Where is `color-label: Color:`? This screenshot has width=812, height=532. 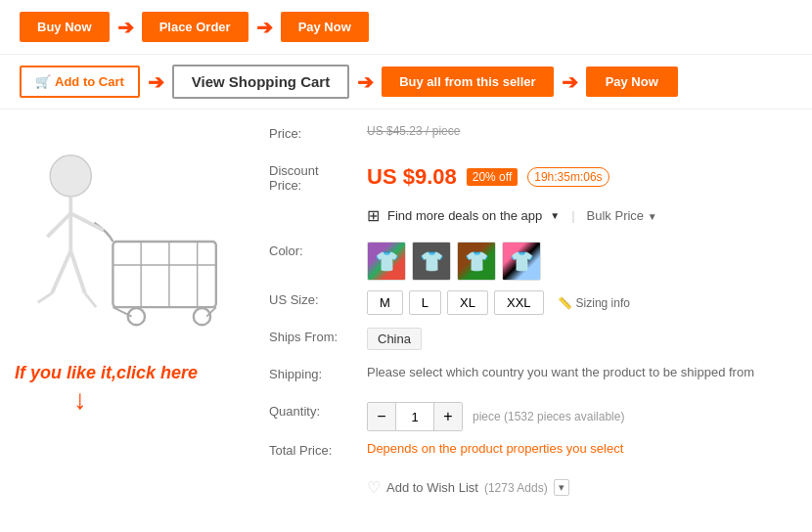
color-label: Color: is located at coordinates (318, 250).